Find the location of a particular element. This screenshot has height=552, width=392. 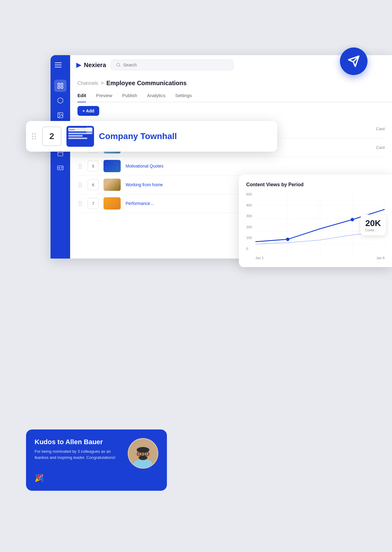

hamburger-menu is located at coordinates (60, 65).